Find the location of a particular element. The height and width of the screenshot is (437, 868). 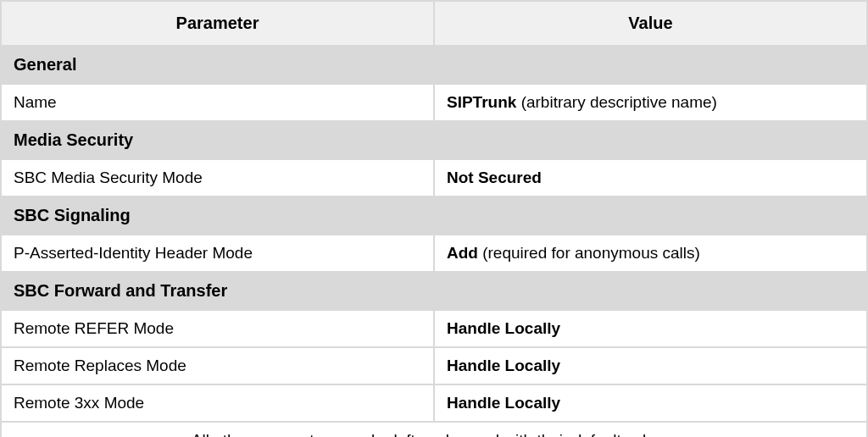

header-parameter: Parameter is located at coordinates (217, 24).